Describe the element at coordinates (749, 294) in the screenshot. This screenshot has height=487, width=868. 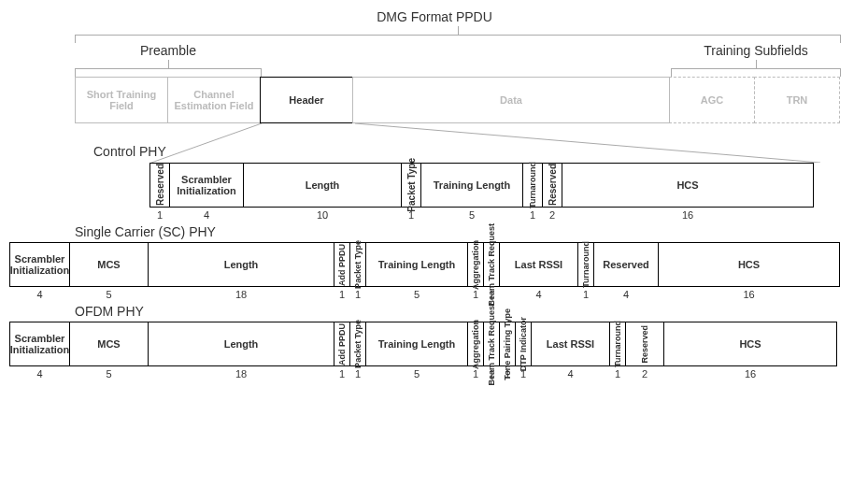
I see `sc-field-bits: 16` at that location.